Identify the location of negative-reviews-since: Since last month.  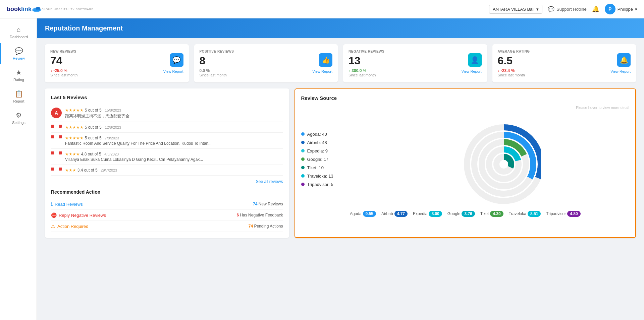
(366, 75).